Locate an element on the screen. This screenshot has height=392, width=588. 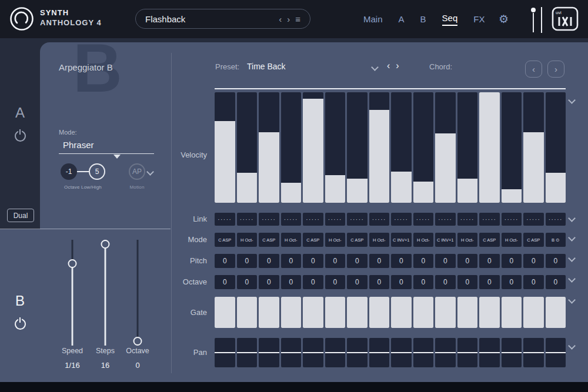
layer-b-label: B is located at coordinates (20, 301).